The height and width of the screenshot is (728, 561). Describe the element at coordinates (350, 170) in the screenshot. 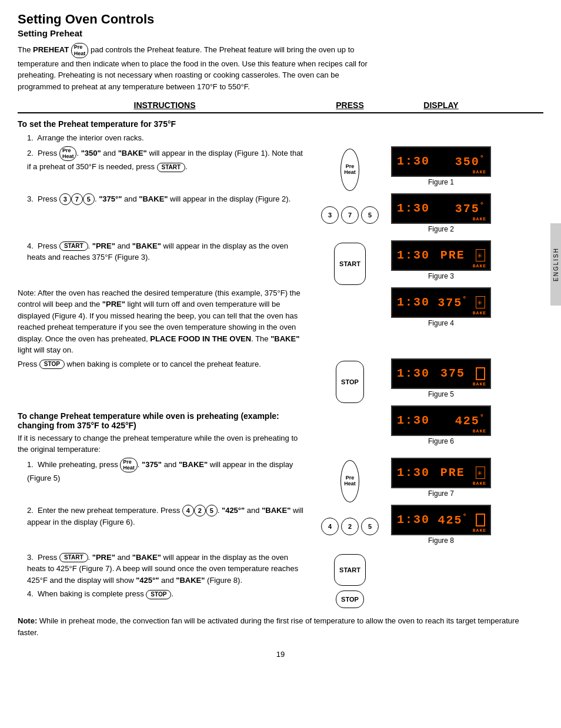

I see `preheat-press-btn-step2: PreHeat` at that location.